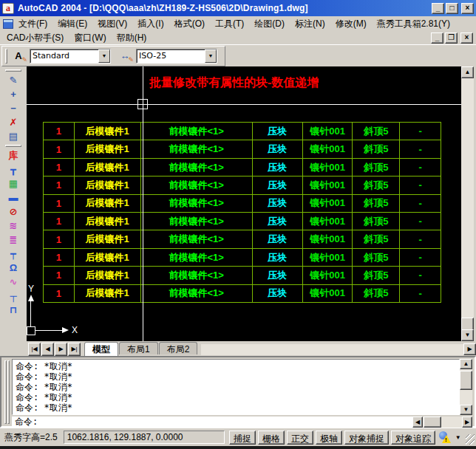 This screenshot has height=449, width=476. Describe the element at coordinates (451, 38) in the screenshot. I see `child-window-controls: _ ❐ ×` at that location.